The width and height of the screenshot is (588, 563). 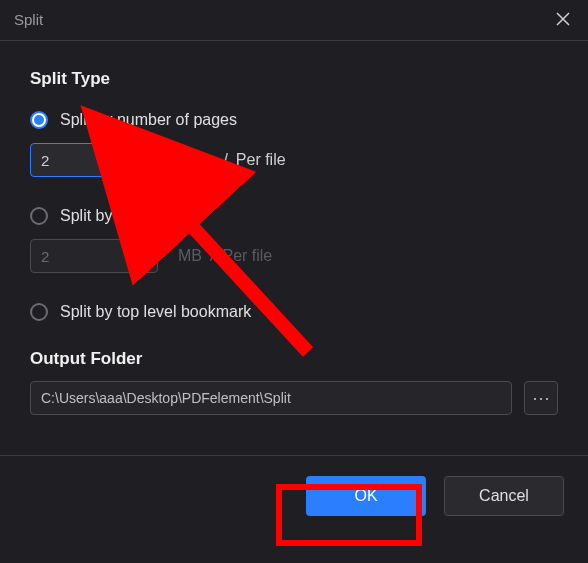 What do you see at coordinates (563, 19) in the screenshot?
I see `close-button` at bounding box center [563, 19].